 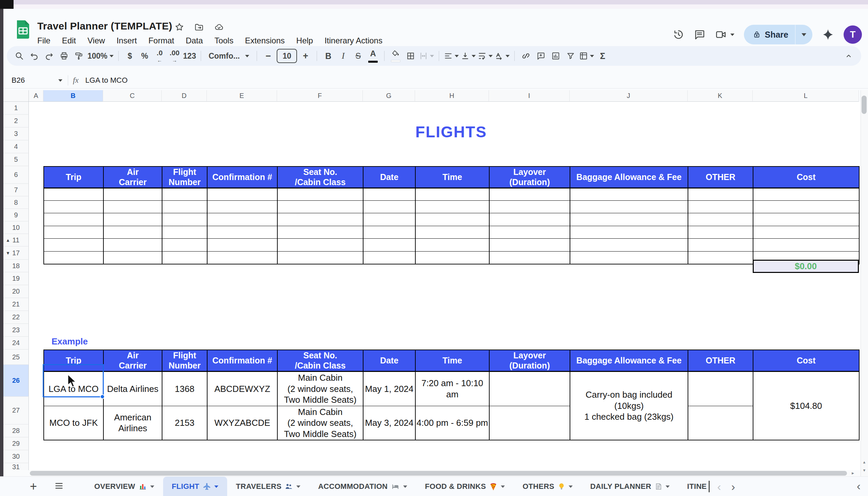 I want to click on search-icon, so click(x=19, y=56).